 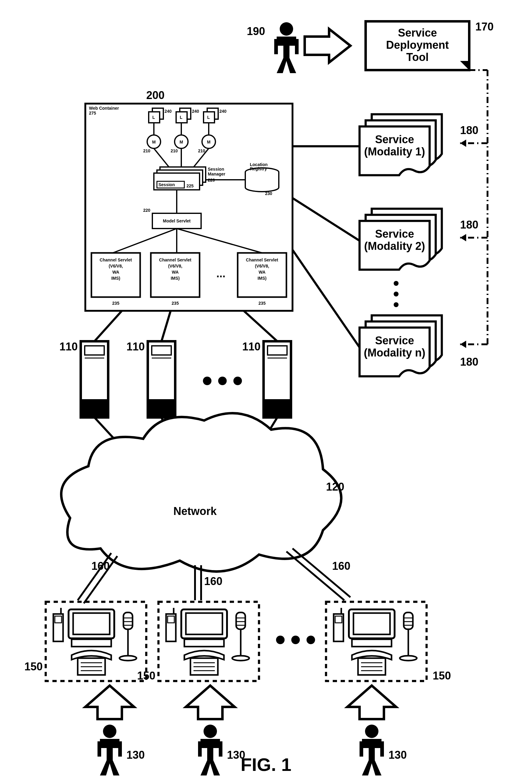 What do you see at coordinates (296, 640) in the screenshot?
I see `clients-ellipsis` at bounding box center [296, 640].